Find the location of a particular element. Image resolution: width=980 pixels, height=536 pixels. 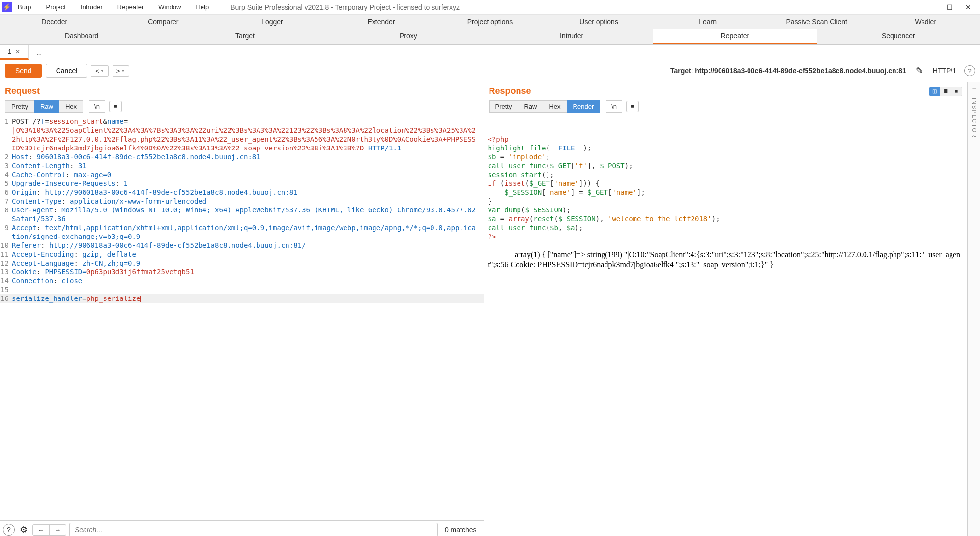

repeater-subtab-1: 1 ✕ is located at coordinates (14, 52).